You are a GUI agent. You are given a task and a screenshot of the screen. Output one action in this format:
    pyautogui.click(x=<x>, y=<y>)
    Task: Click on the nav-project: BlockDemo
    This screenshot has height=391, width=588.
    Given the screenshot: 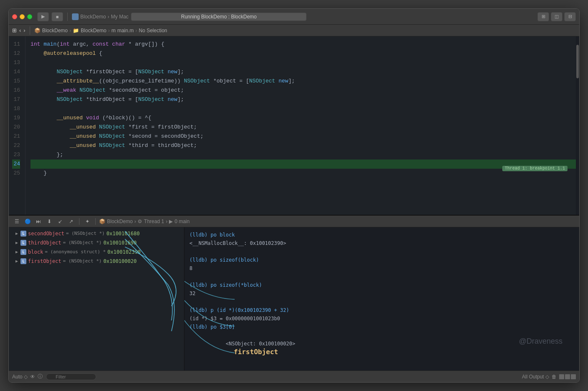 What is the action you would take?
    pyautogui.click(x=55, y=31)
    